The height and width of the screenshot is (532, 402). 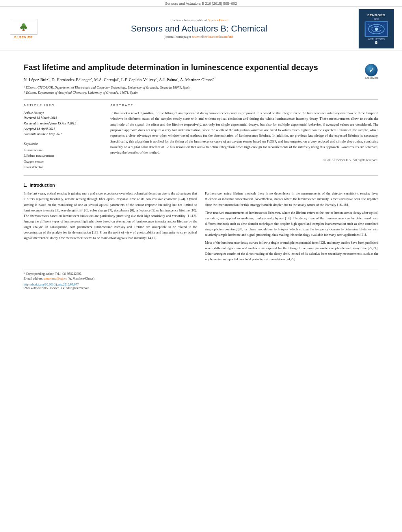 What do you see at coordinates (201, 185) in the screenshot?
I see `section-header-1: 1. Introduction` at bounding box center [201, 185].